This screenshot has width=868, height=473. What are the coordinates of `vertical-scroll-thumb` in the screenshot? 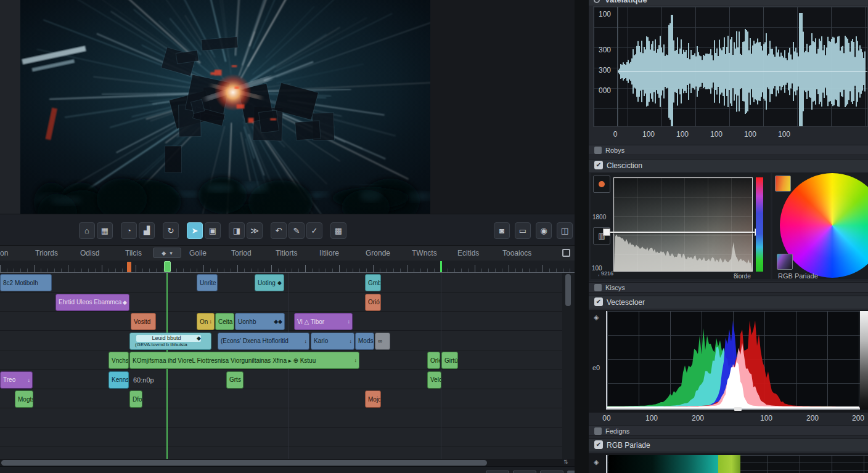 It's located at (568, 290).